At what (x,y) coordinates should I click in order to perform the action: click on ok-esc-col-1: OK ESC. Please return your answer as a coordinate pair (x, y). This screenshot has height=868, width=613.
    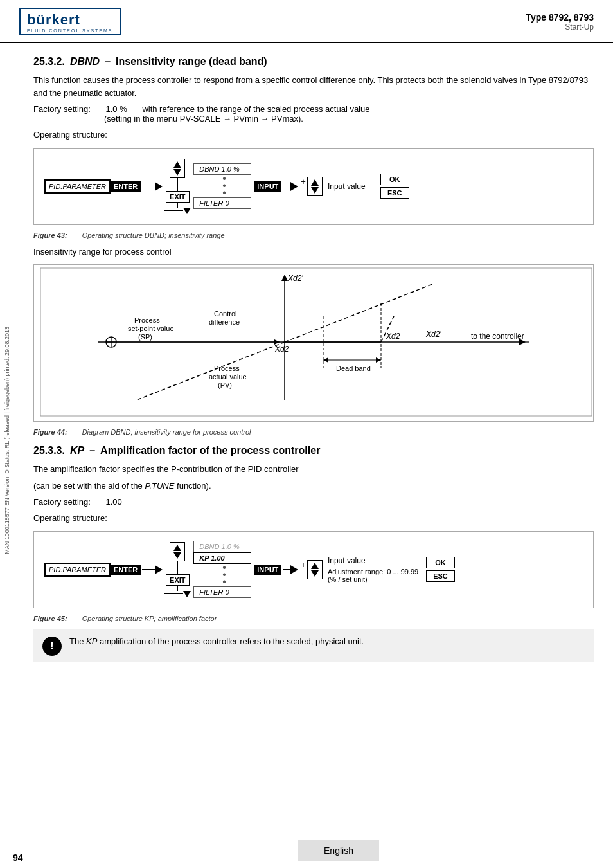
    Looking at the image, I should click on (395, 186).